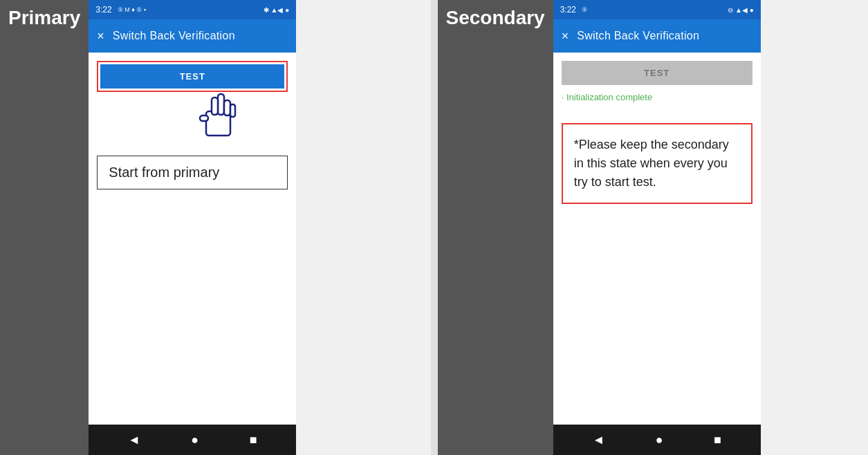 The image size is (868, 455). Describe the element at coordinates (192, 76) in the screenshot. I see `primary-test-button-wrapper: TEST` at that location.